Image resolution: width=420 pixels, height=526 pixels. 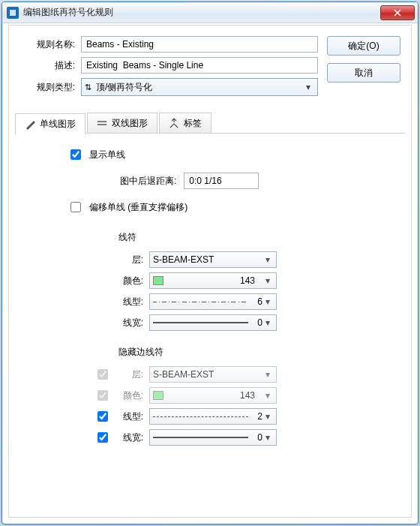 What do you see at coordinates (76, 207) in the screenshot?
I see `offset-single-checkbox` at bounding box center [76, 207].